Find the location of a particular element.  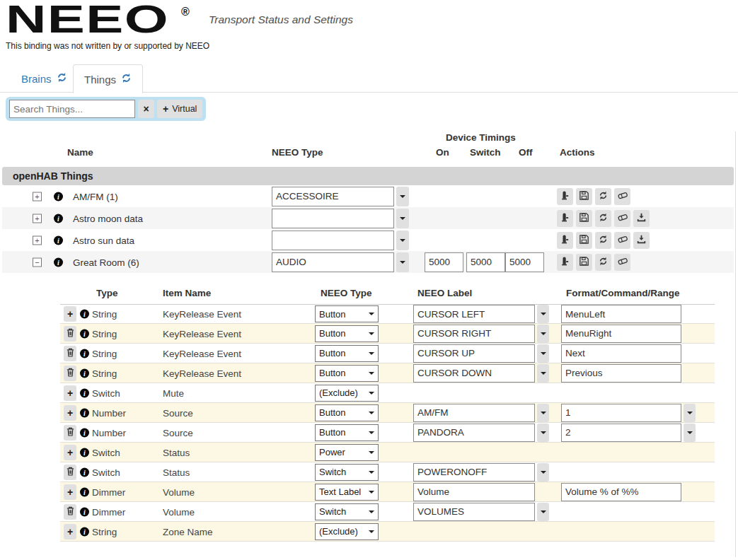

neeo-type-select: Text Label is located at coordinates (347, 492).